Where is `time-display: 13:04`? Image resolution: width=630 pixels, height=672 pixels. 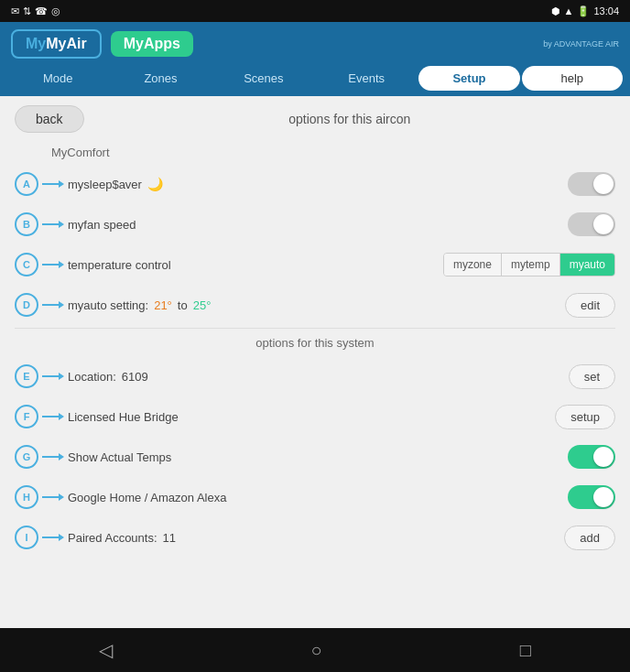 time-display: 13:04 is located at coordinates (606, 11).